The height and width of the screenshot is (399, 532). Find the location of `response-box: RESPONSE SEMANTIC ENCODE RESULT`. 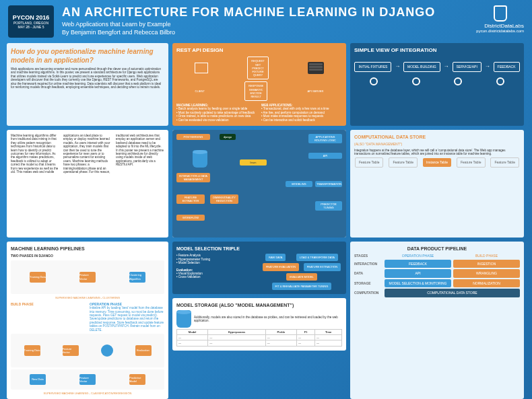

response-box: RESPONSE SEMANTIC ENCODE RESULT is located at coordinates (256, 92).